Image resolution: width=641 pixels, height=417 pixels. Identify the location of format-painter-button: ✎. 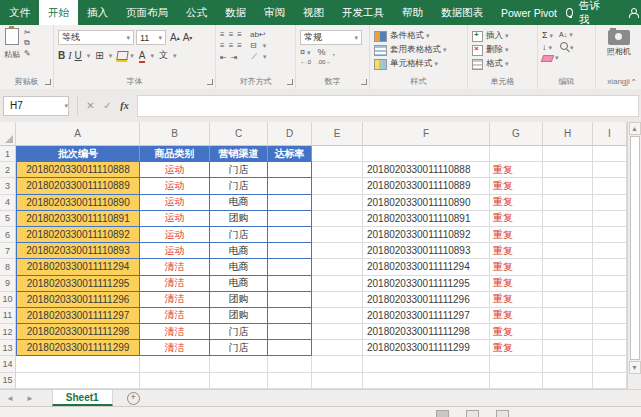
(28, 54).